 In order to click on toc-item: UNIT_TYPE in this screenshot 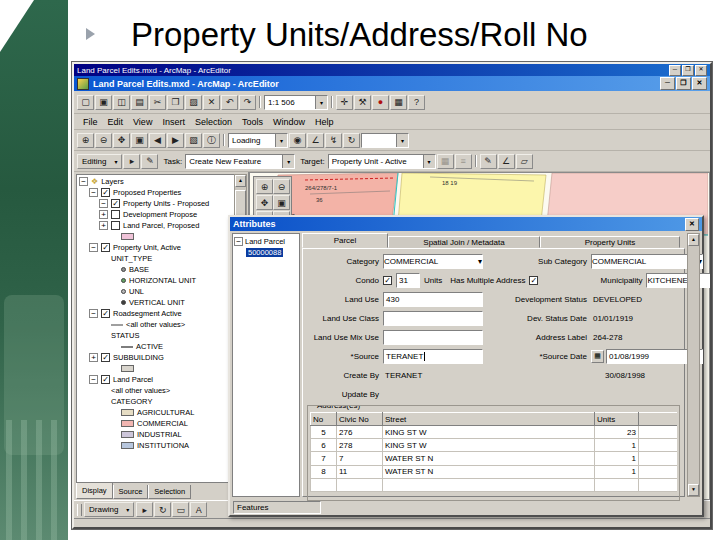, I will do `click(156, 258)`.